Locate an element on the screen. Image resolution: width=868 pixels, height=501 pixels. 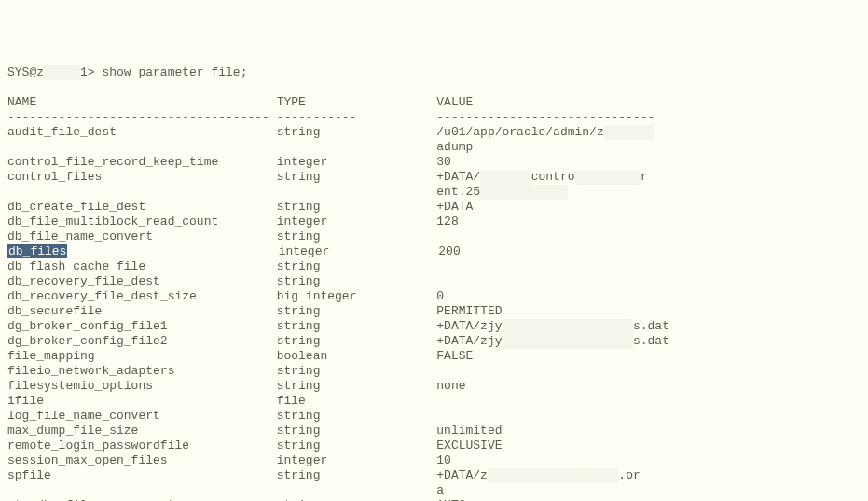
redacted: jyysl is located at coordinates (62, 73).